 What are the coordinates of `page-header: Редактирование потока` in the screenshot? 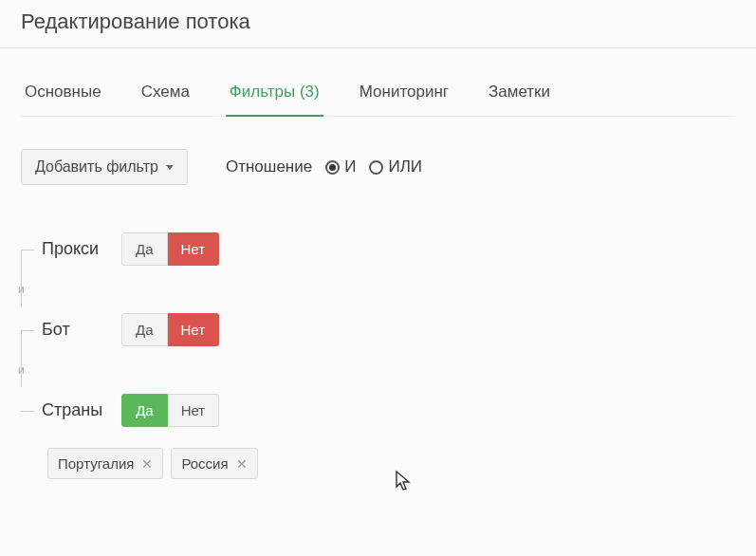 It's located at (378, 25).